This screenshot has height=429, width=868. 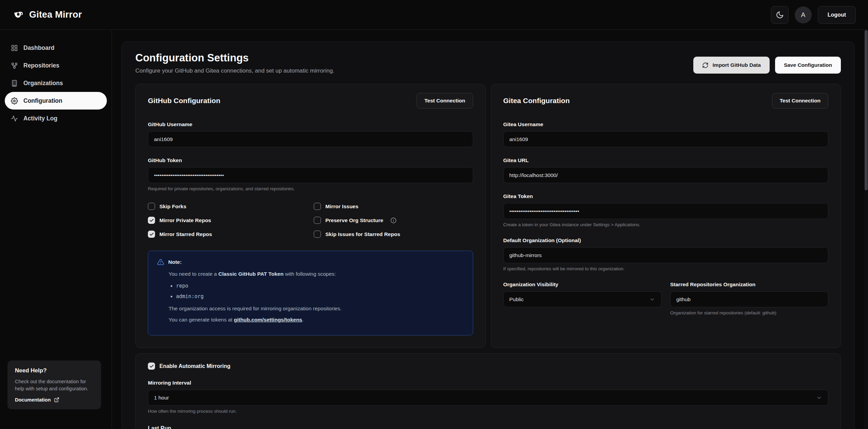 What do you see at coordinates (800, 101) in the screenshot?
I see `gitea-test-connection-button: Test Connection` at bounding box center [800, 101].